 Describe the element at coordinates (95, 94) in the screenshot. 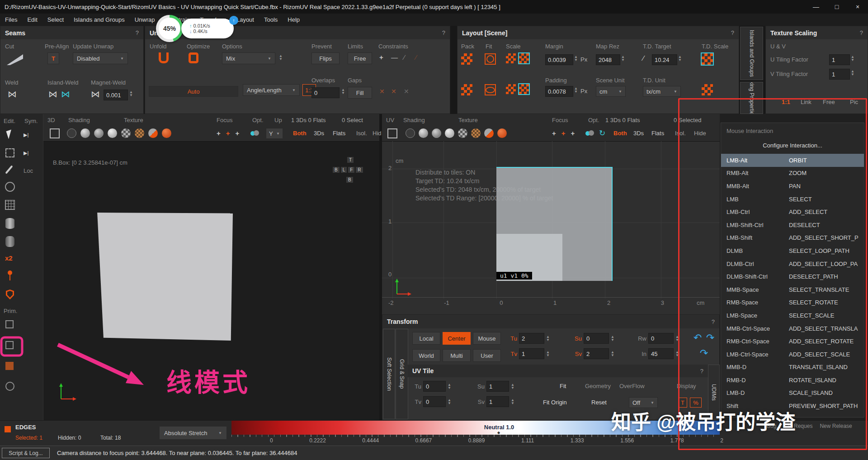

I see `magnet-weld-icon: ⋈` at that location.